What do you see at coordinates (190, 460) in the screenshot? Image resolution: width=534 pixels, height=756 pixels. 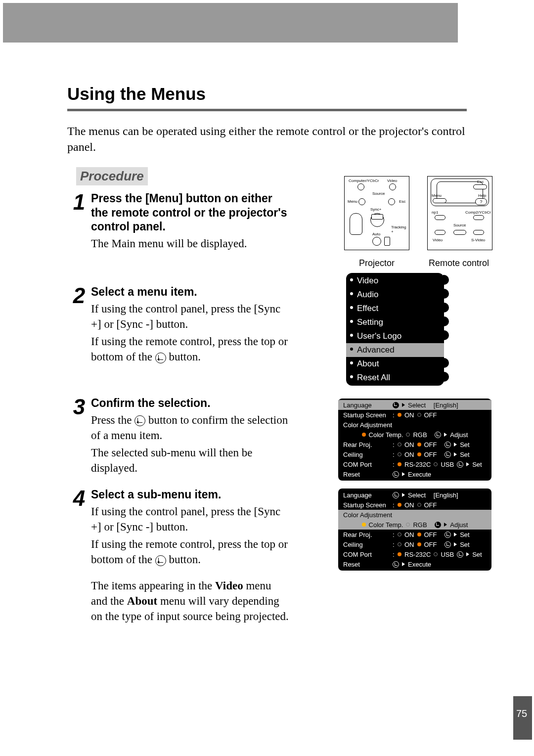 I see `step-text: The selected sub-menu will then be displ…` at bounding box center [190, 460].